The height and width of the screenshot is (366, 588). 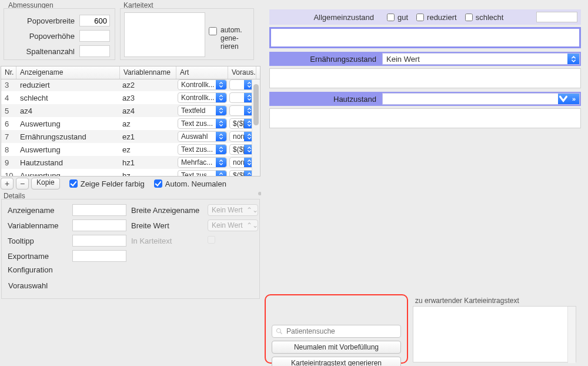 What do you see at coordinates (28, 286) in the screenshot?
I see `det-vorauswahl-label: Vorauswahl` at bounding box center [28, 286].